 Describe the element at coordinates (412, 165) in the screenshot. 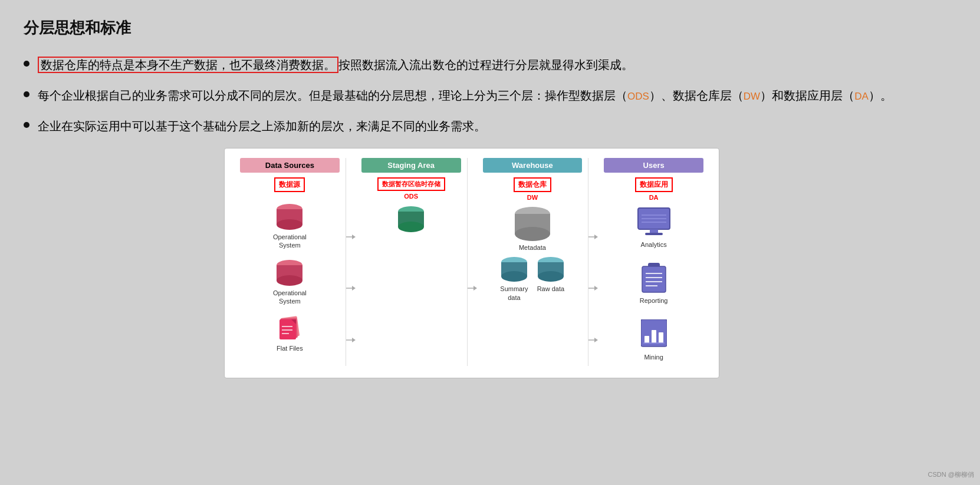

I see `staging-header: Staging Area` at that location.